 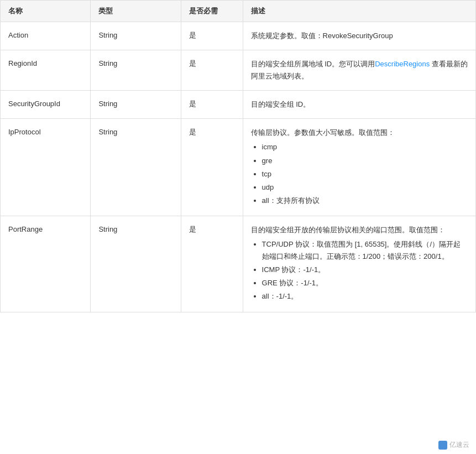 What do you see at coordinates (348, 230) in the screenshot?
I see `desc-prefix: 目的端安全组开放的传输层协议相关的端口范围。取值范围：` at bounding box center [348, 230].